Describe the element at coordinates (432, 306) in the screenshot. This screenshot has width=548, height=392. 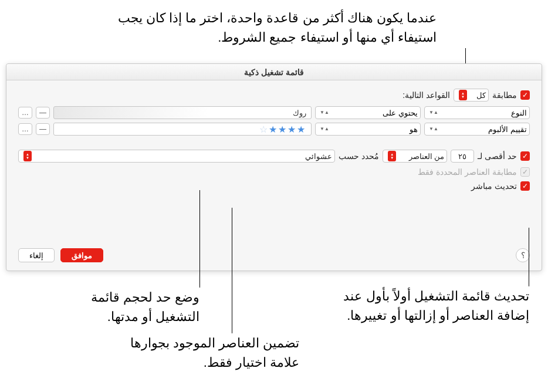
I see `annotation-live-update: تحديث قائمة التشغيل أولاً بأول عند إضافة…` at that location.